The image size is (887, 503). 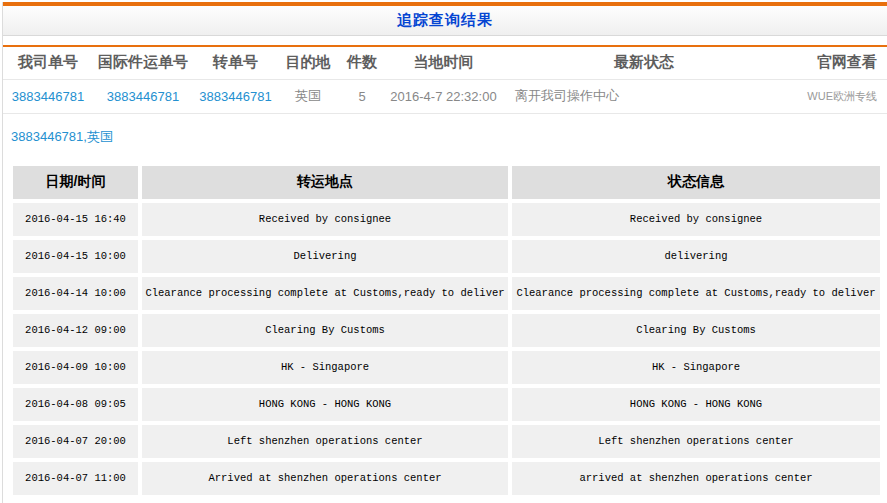 What do you see at coordinates (76, 404) in the screenshot?
I see `datetime-cell: 2016-04-08 09:05` at bounding box center [76, 404].